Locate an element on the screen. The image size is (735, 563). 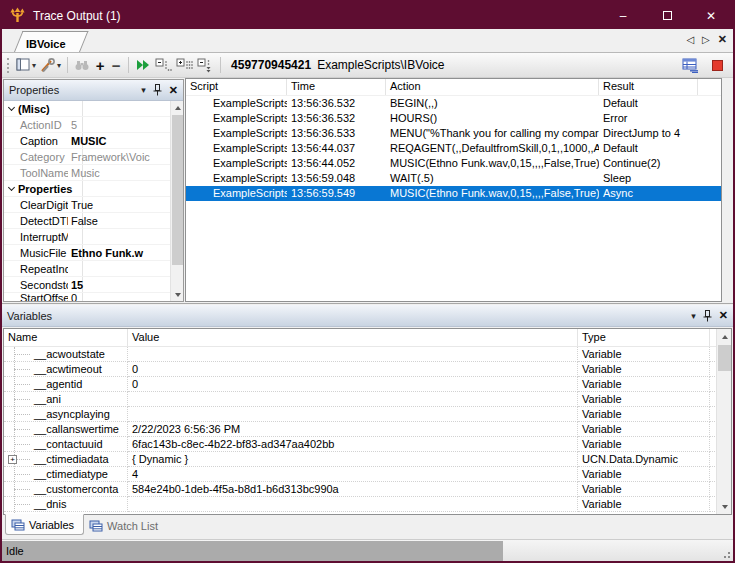
property-value: MUSIC is located at coordinates (119, 141).